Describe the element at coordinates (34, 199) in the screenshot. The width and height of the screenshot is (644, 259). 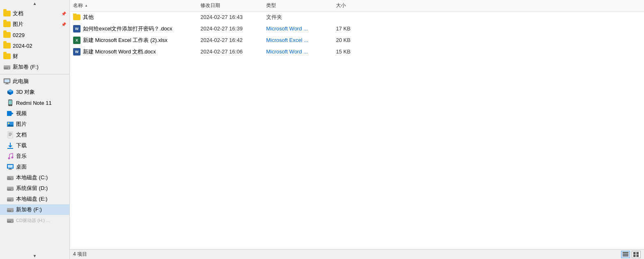
I see `sidebar-item-disk-e: 本地磁盘 (E:)` at that location.